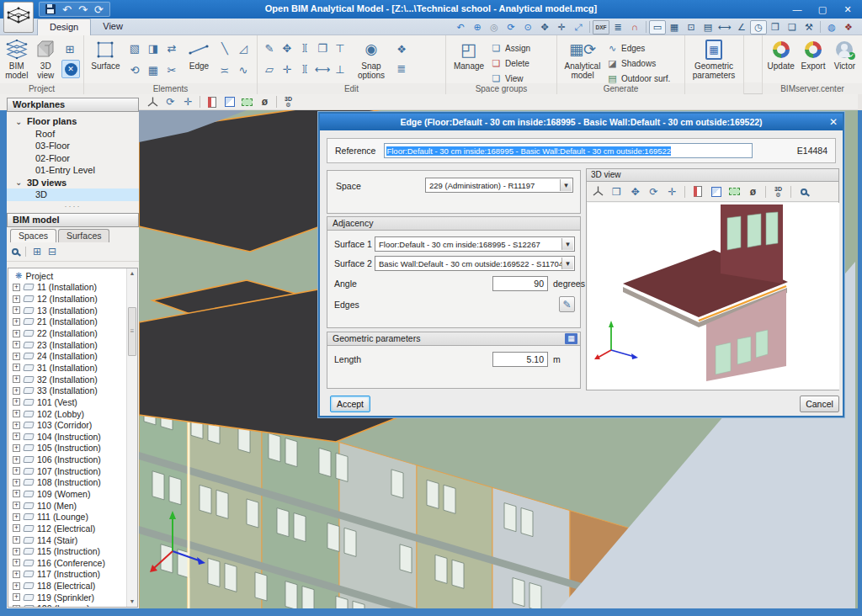 This screenshot has height=616, width=862. I want to click on delete-button: ❏Delete, so click(510, 64).